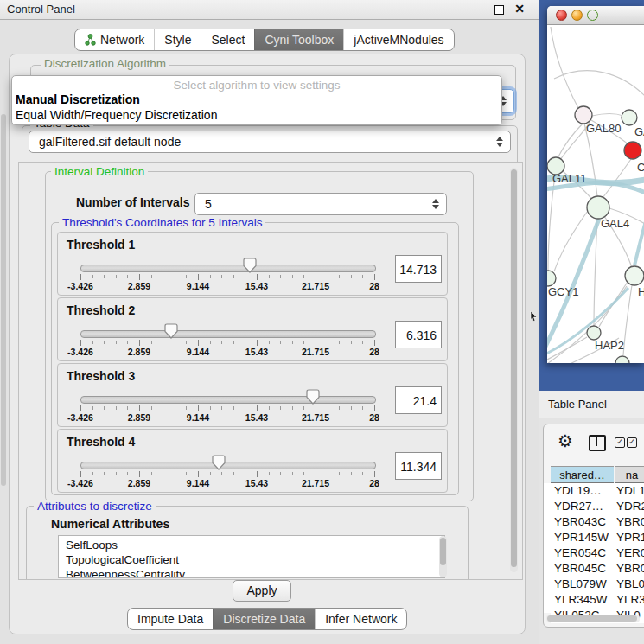 Image resolution: width=644 pixels, height=644 pixels. I want to click on network-node-label: H, so click(641, 292).